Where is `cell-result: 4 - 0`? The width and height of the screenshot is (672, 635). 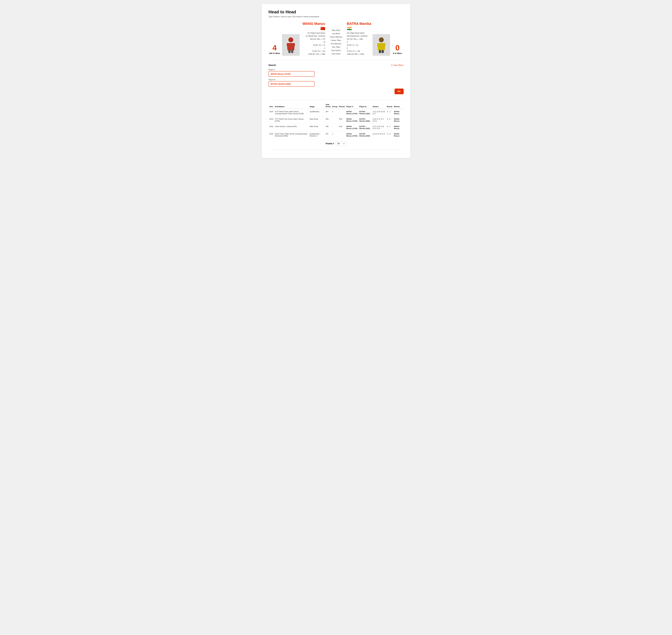 cell-result: 4 - 0 is located at coordinates (390, 120).